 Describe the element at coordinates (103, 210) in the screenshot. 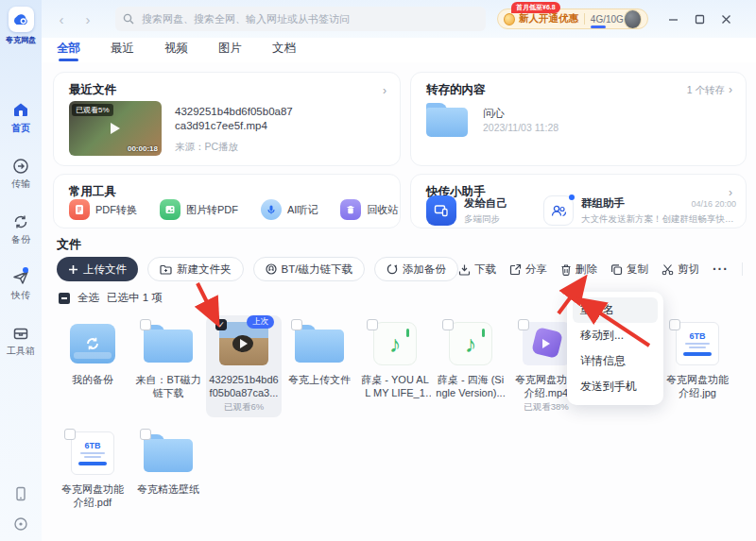

I see `tool-pdf-convert: PDF转换` at that location.